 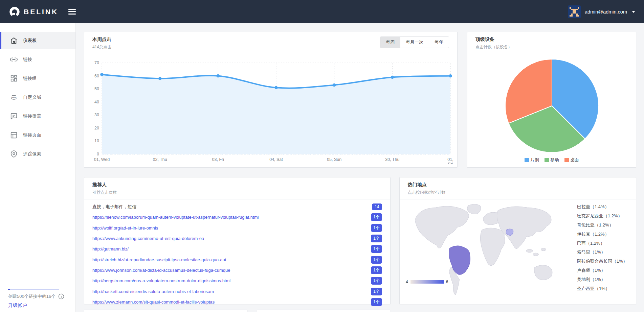 What do you see at coordinates (492, 247) in the screenshot?
I see `map-africa` at bounding box center [492, 247].